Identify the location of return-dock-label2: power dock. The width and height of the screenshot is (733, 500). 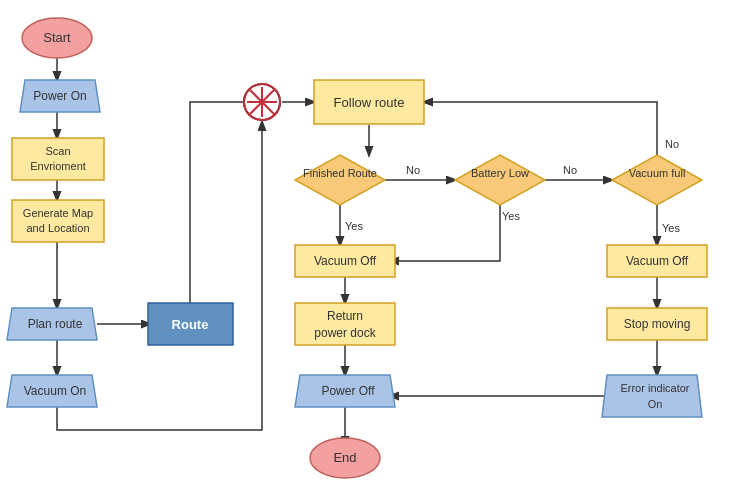
(345, 333).